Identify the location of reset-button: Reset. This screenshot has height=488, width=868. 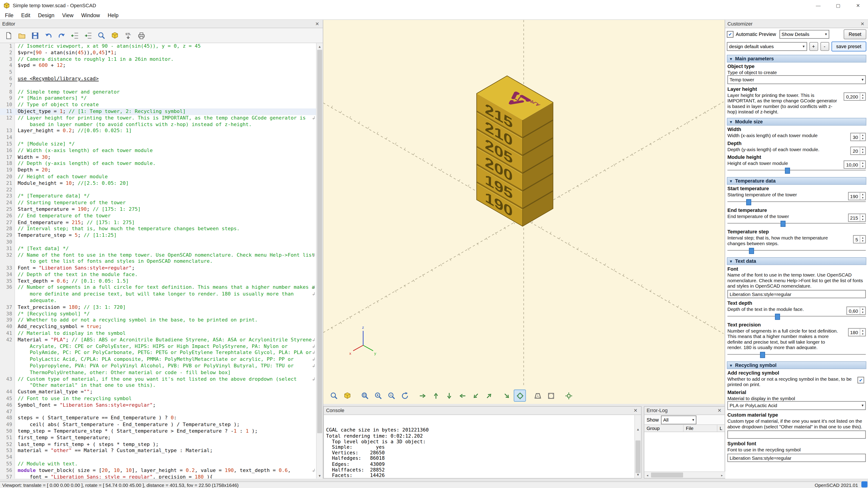
(855, 34).